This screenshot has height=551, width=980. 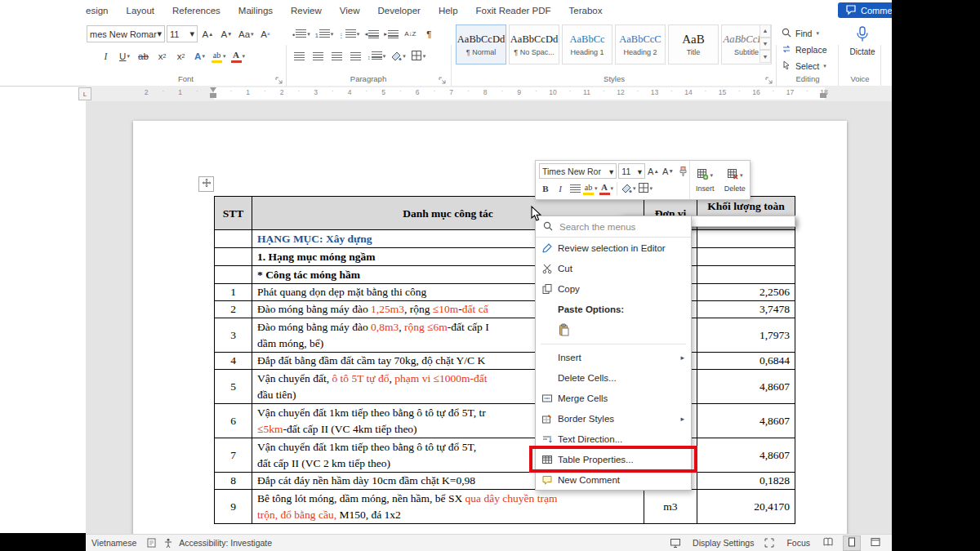 What do you see at coordinates (372, 34) in the screenshot?
I see `decrease-indent-button: ◂` at bounding box center [372, 34].